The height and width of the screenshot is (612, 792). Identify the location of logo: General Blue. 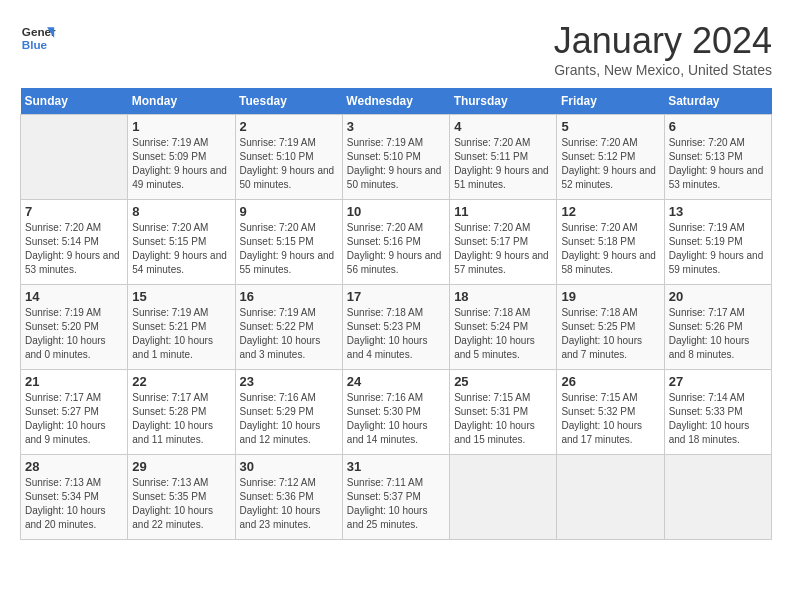
(38, 38).